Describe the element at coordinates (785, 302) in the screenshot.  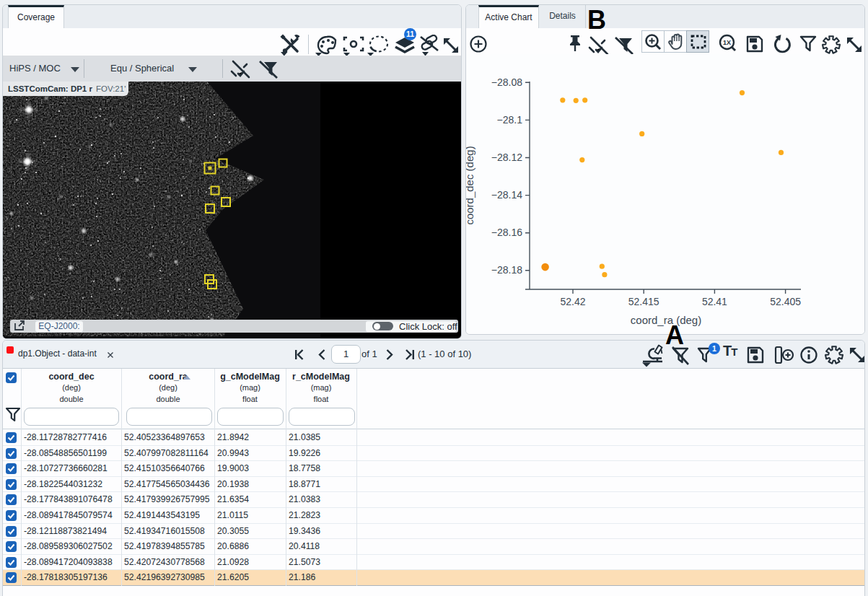
I see `svg-text: 52.405` at that location.